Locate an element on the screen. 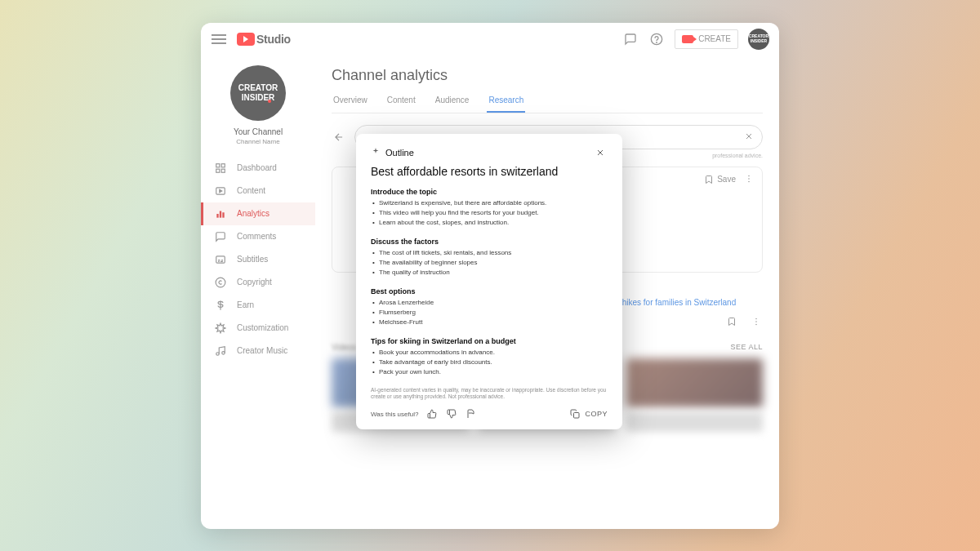 The width and height of the screenshot is (980, 551). your-channel-label: Your Channel is located at coordinates (258, 132).